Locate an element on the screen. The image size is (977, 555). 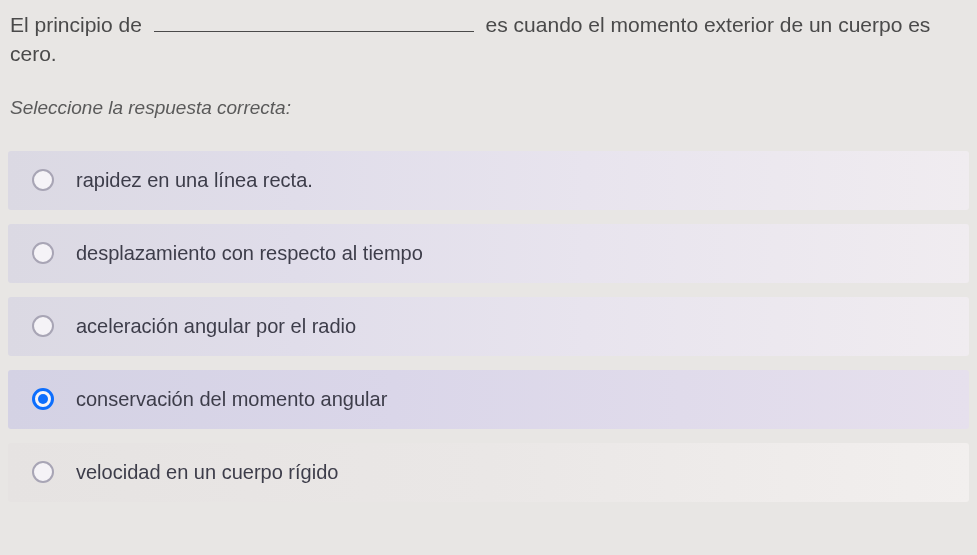
question-before-blank: El principio de is located at coordinates (76, 24).